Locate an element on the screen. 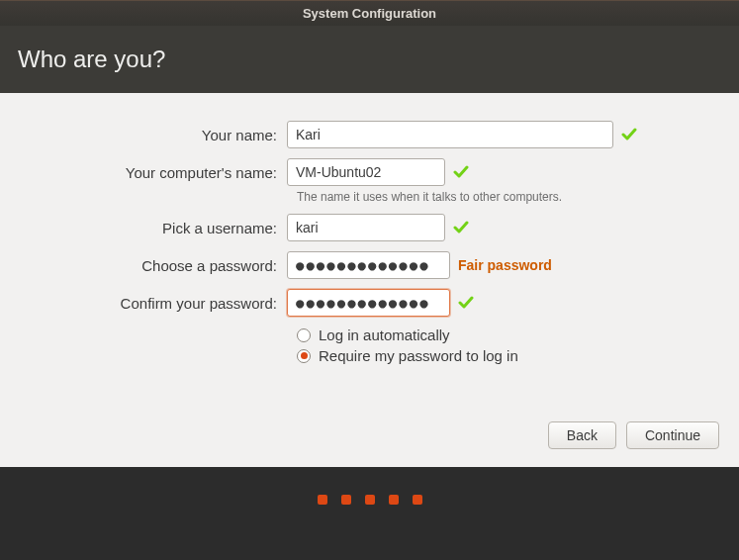  footer-buttons: Back Continue is located at coordinates (633, 435).